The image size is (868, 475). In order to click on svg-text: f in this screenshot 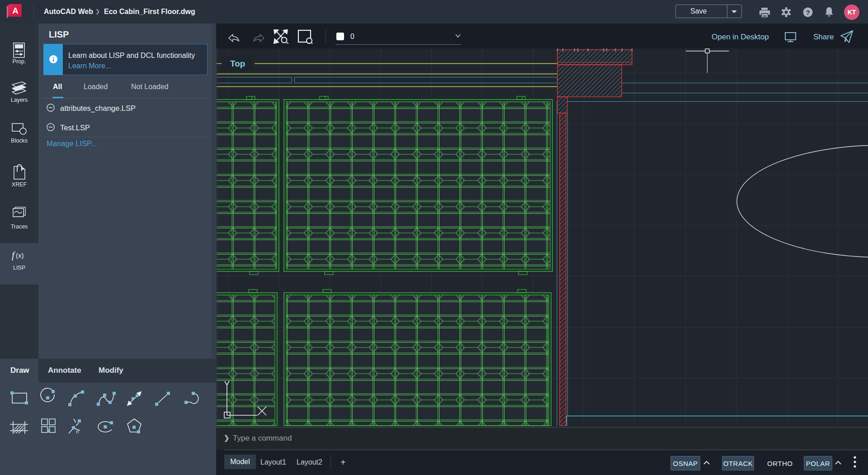, I will do `click(14, 255)`.